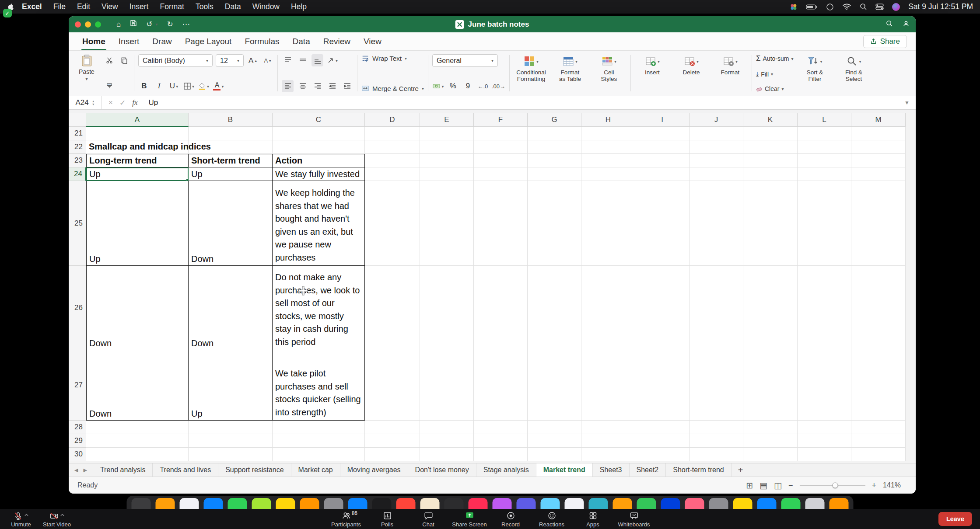  Describe the element at coordinates (392, 174) in the screenshot. I see `cell-d24` at that location.